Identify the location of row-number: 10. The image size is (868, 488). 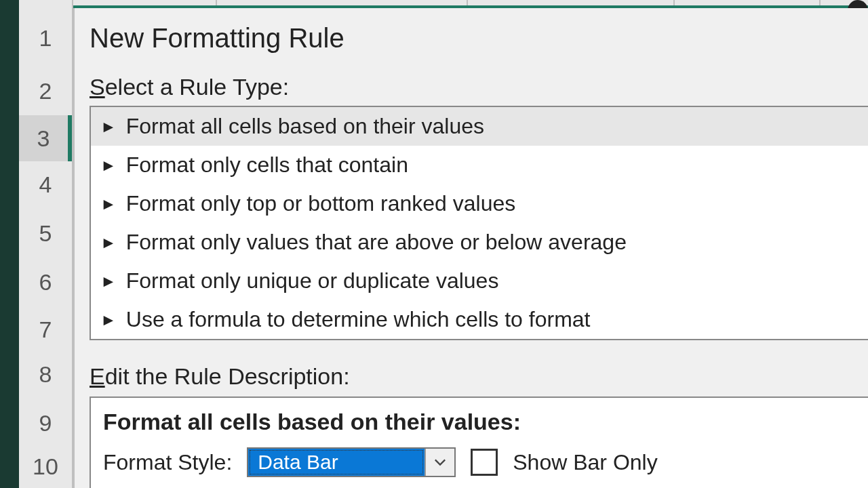
(45, 466).